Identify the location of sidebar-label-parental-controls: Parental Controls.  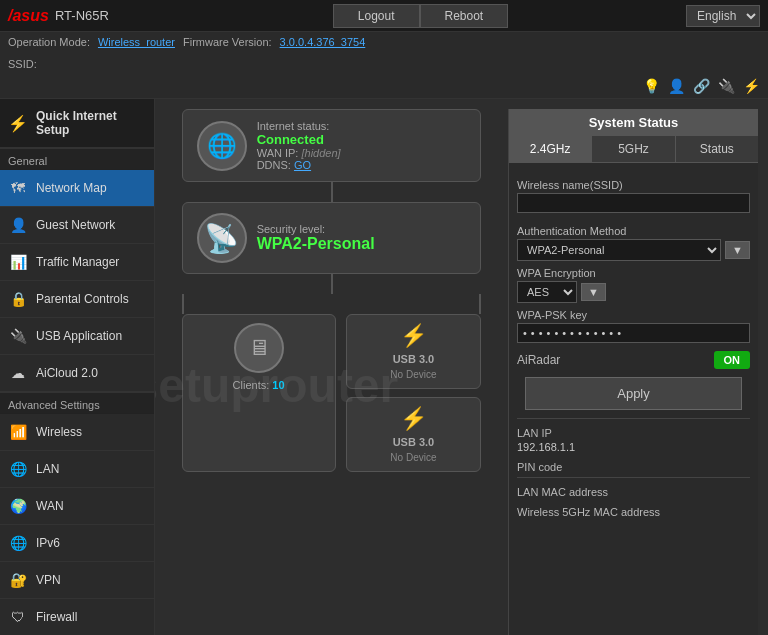
(82, 299).